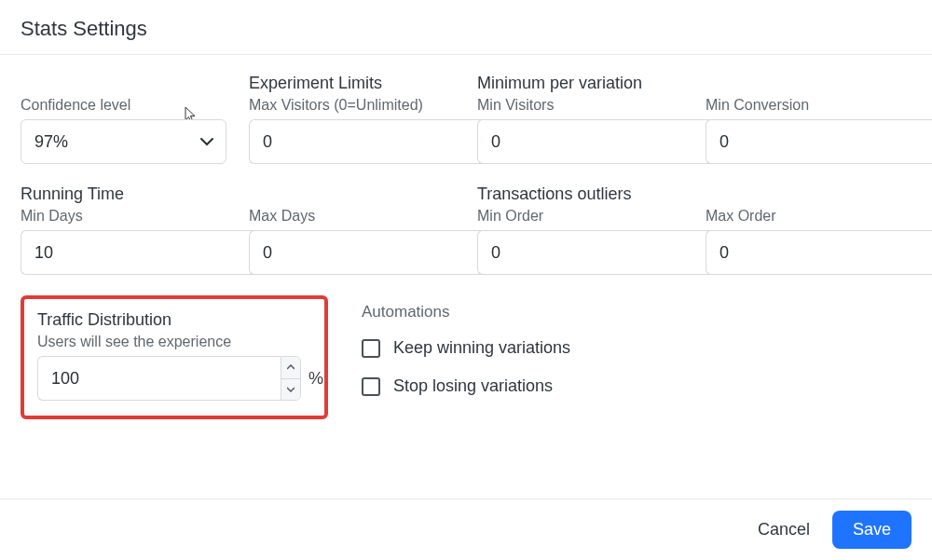  I want to click on max-order-input-wrap, so click(809, 253).